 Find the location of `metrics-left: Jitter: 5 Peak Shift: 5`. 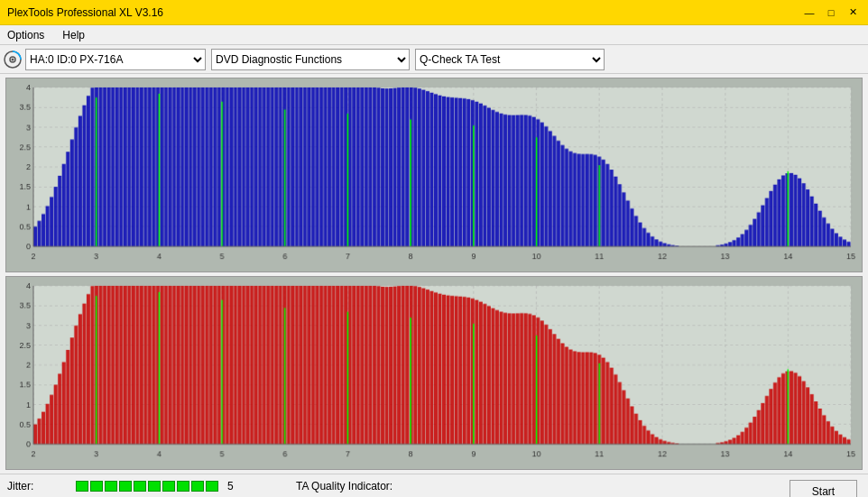

metrics-left: Jitter: 5 Peak Shift: 5 is located at coordinates (143, 489).